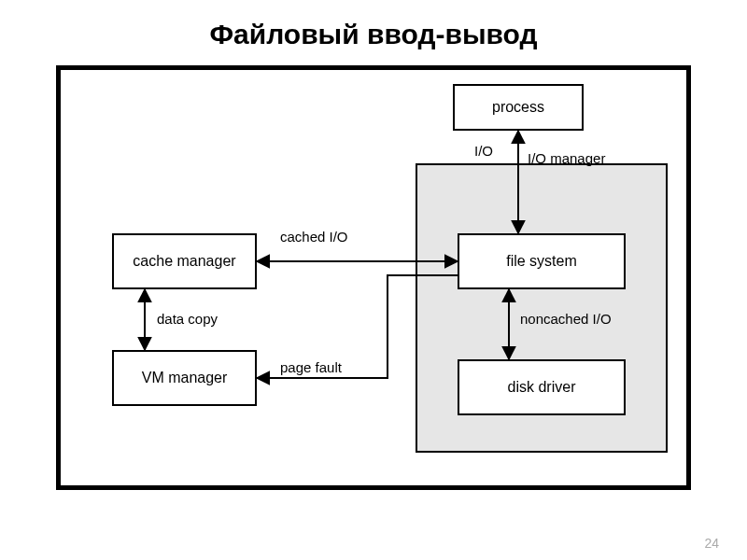  What do you see at coordinates (374, 35) in the screenshot?
I see `page-title: Файловый ввод-вывод` at bounding box center [374, 35].